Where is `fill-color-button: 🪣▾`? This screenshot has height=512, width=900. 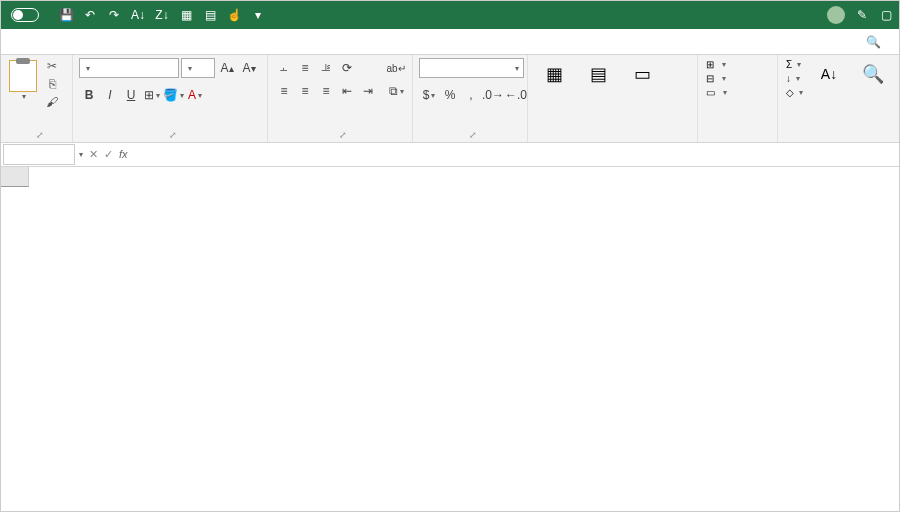 fill-color-button: 🪣▾ is located at coordinates (174, 95).